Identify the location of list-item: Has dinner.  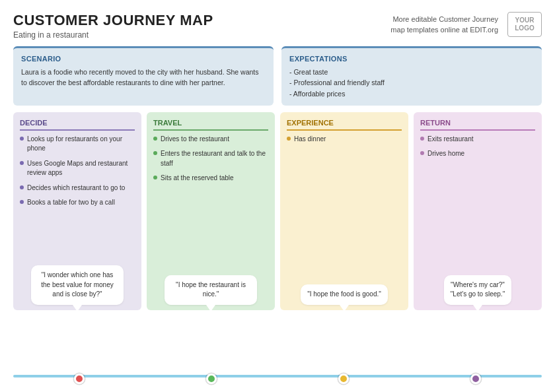
(344, 140).